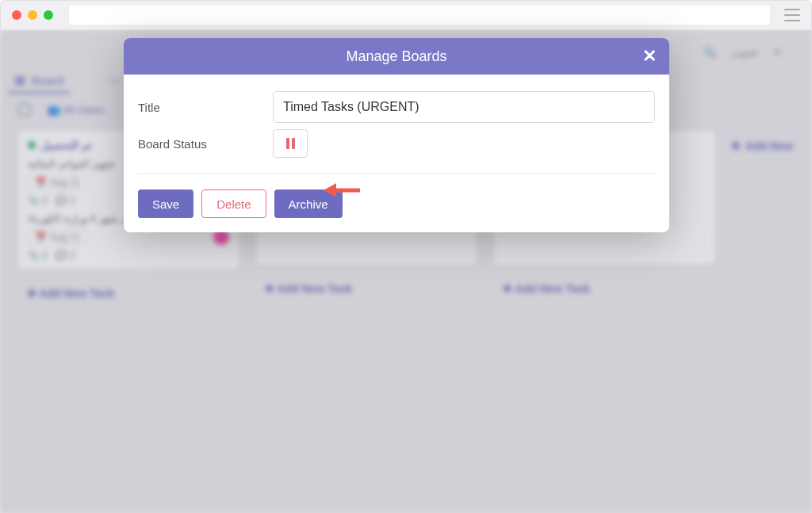 The image size is (812, 513). What do you see at coordinates (48, 15) in the screenshot?
I see `maximize-window-icon` at bounding box center [48, 15].